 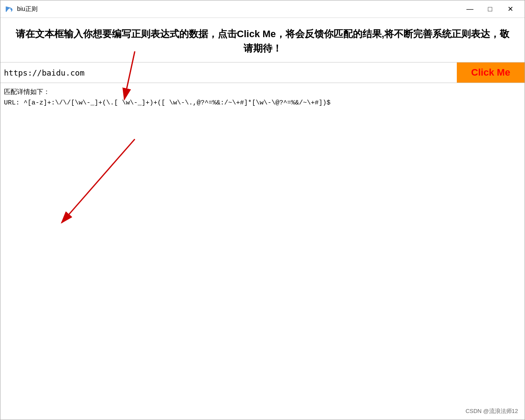 What do you see at coordinates (490, 9) in the screenshot?
I see `maximize-button: □` at bounding box center [490, 9].